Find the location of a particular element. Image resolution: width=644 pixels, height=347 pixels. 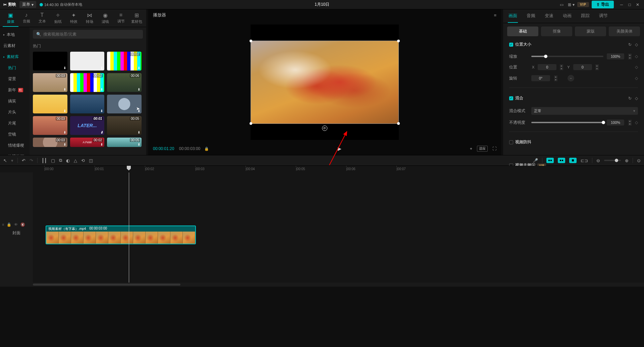

position-keyframe-icon: ◇ is located at coordinates (637, 67).